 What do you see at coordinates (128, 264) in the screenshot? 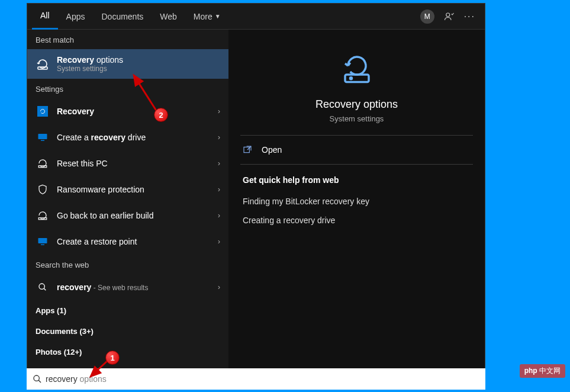
I see `search-web-label: Search the web` at bounding box center [128, 264].